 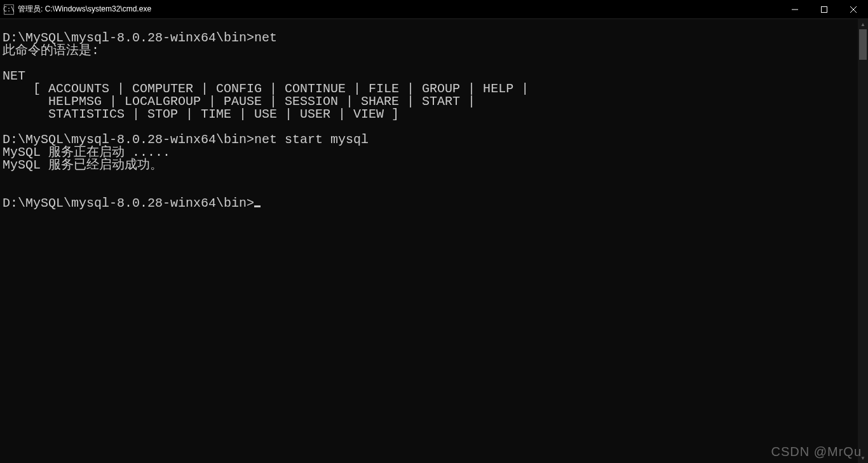 What do you see at coordinates (863, 241) in the screenshot?
I see `vertical-scrollbar: ▲ ▼` at bounding box center [863, 241].